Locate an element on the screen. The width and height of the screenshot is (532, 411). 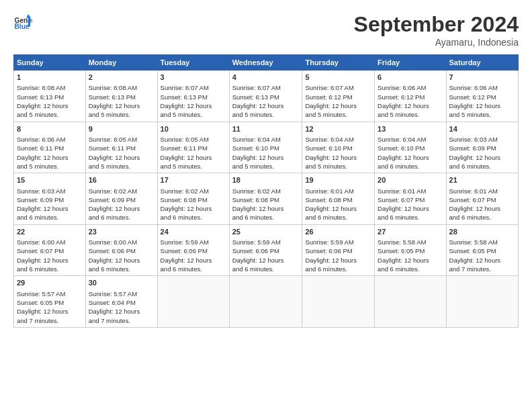
day-number: 14 is located at coordinates (482, 129).